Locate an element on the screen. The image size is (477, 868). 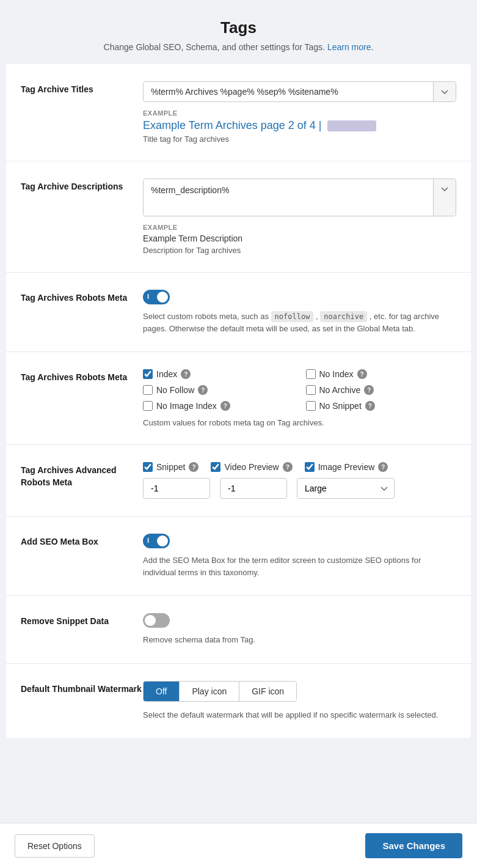
index-help-icon: ? is located at coordinates (186, 374).